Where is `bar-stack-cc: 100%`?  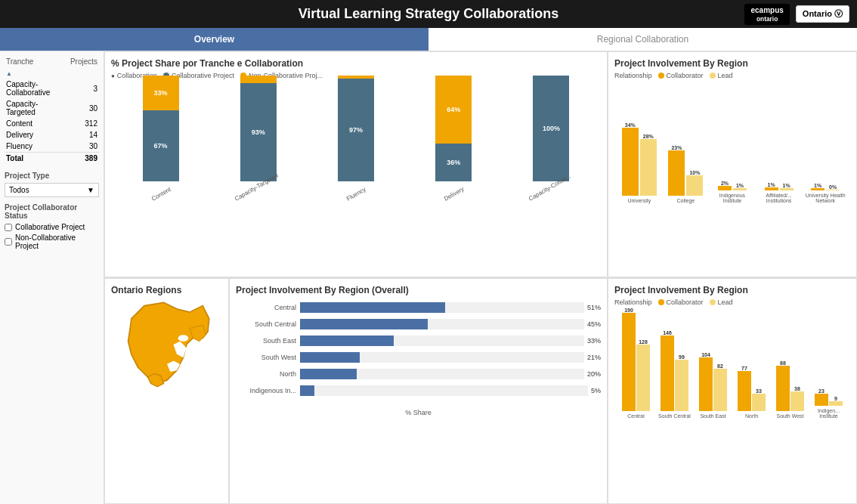 bar-stack-cc: 100% is located at coordinates (551, 128).